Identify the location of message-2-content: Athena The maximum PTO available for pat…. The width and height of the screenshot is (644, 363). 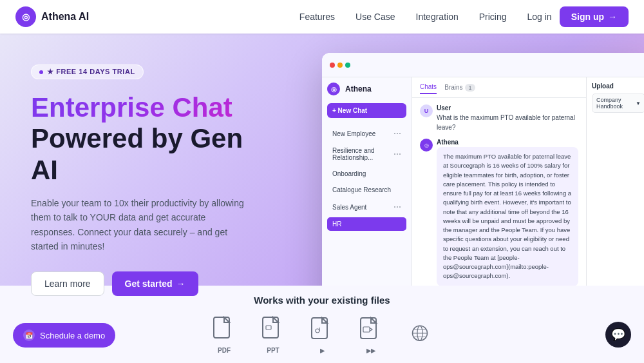
(507, 213).